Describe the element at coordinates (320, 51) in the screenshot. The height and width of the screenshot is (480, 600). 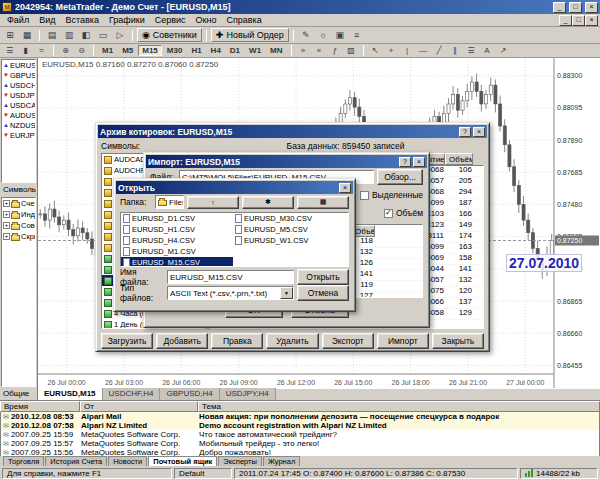
I see `chart-shift-icon: «` at that location.